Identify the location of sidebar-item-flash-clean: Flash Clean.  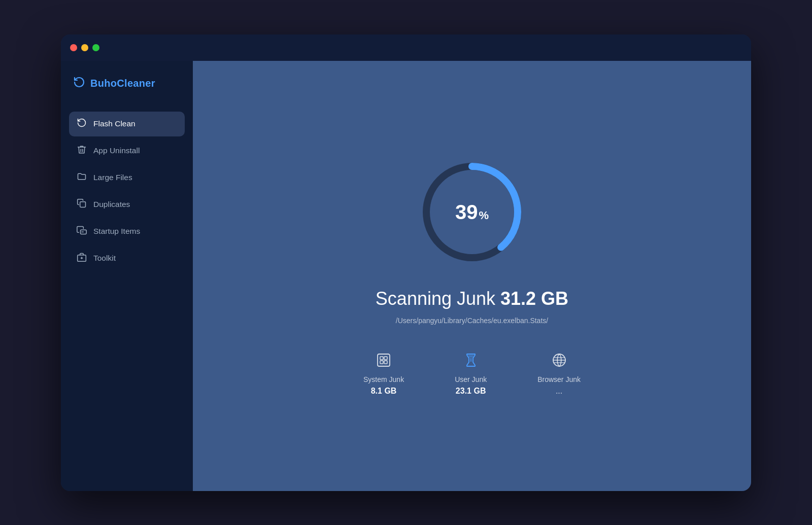
(127, 124).